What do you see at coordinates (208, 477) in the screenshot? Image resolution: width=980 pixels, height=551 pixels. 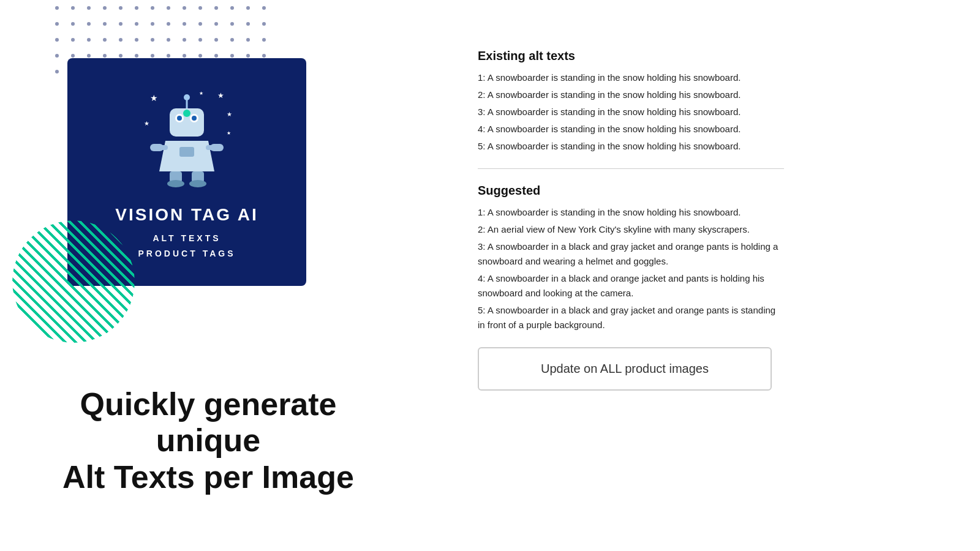 I see `tagline-line2: Alt Texts per Image` at bounding box center [208, 477].